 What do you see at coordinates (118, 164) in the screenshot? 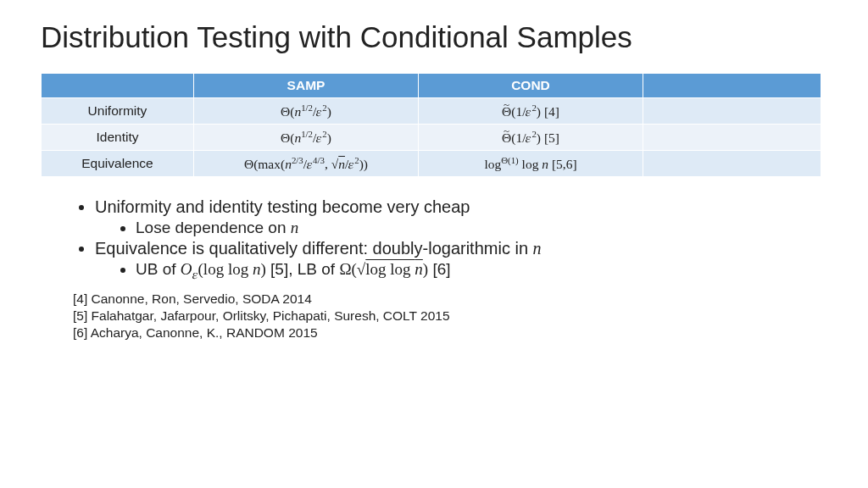
I see `row-label: Equivalence` at bounding box center [118, 164].